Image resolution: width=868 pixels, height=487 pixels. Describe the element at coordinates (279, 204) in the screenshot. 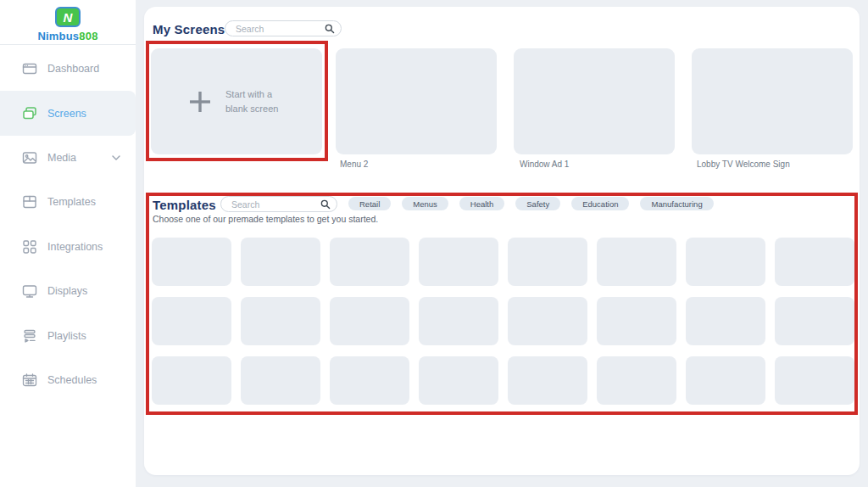

I see `templates-search` at that location.